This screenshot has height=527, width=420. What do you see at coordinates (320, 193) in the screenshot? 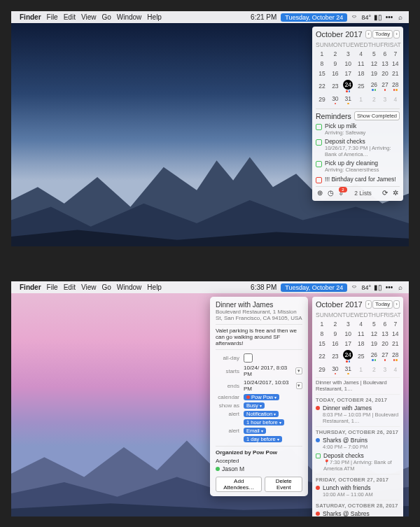
I see `add-event-icon: ⊕` at bounding box center [320, 193].